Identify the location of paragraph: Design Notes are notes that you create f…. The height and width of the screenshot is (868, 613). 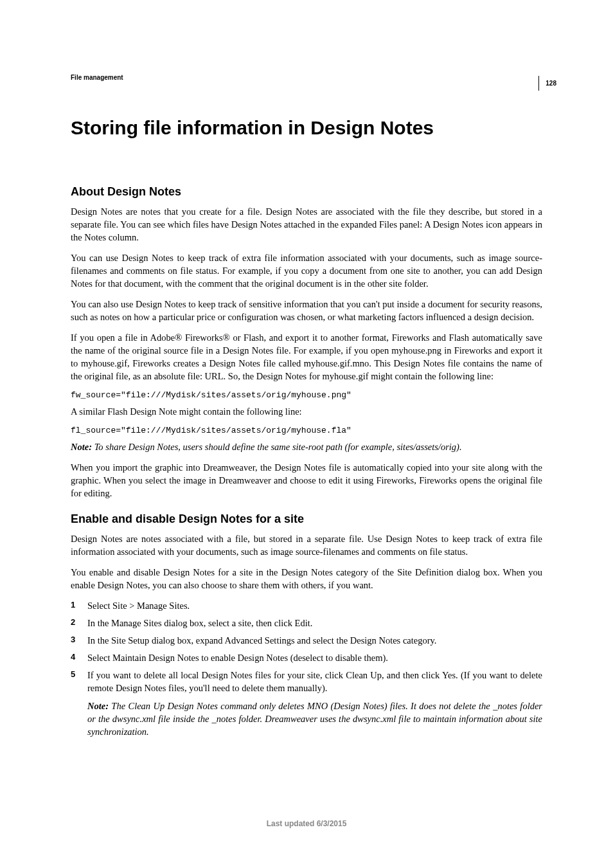
(306, 224).